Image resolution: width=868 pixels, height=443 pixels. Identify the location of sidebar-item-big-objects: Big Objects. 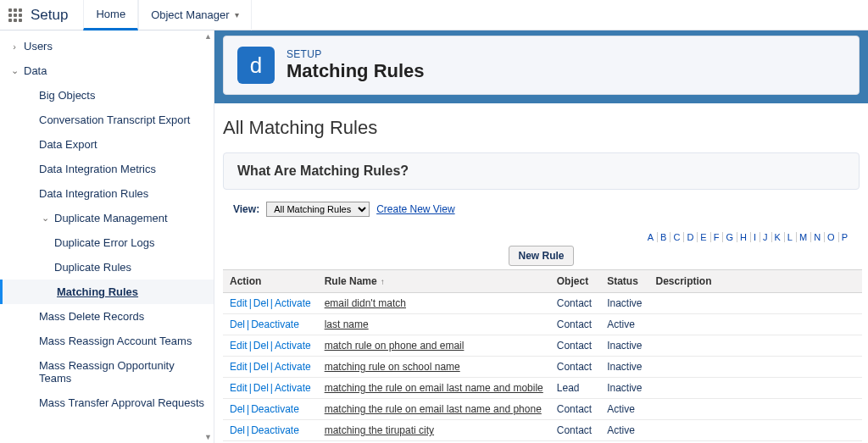
(107, 95).